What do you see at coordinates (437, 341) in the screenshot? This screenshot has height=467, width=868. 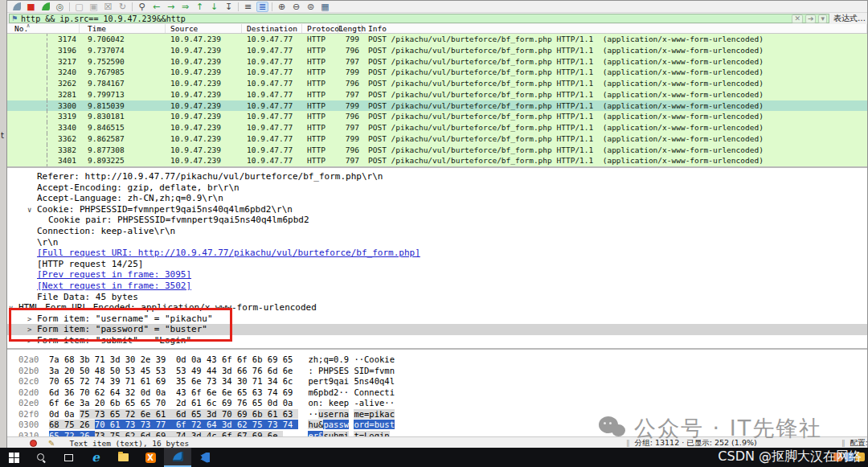 I see `detail-line: >Form item: "submit" = "Login"` at bounding box center [437, 341].